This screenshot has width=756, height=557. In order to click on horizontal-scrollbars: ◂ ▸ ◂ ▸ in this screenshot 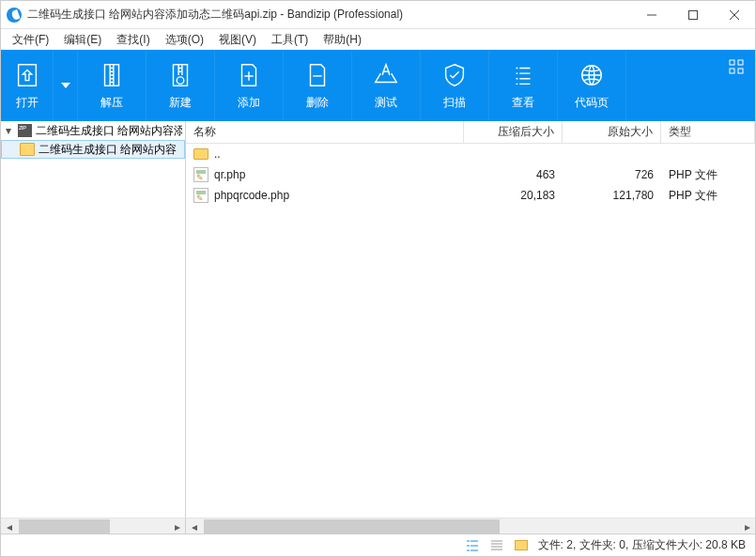, I will do `click(378, 526)`.